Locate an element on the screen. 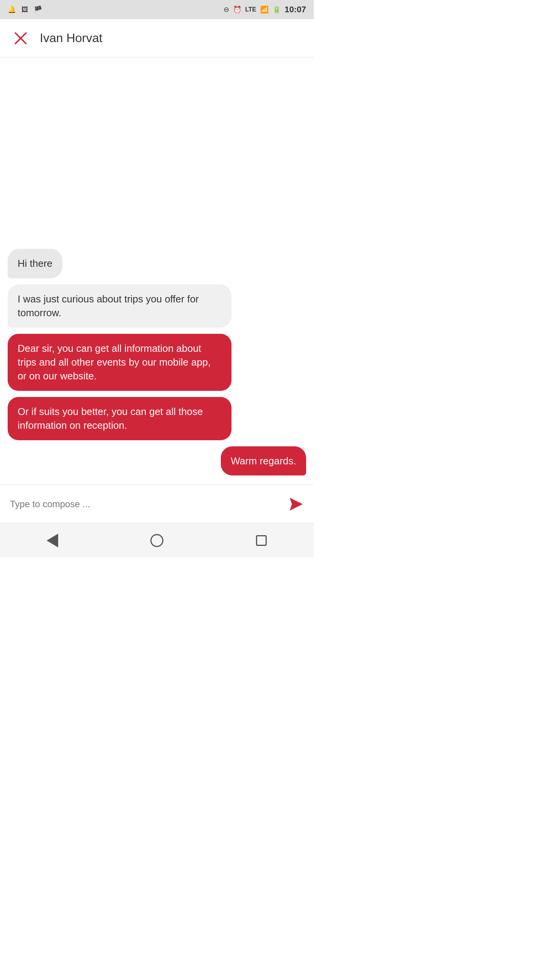 The height and width of the screenshot is (980, 551). back-button is located at coordinates (52, 541).